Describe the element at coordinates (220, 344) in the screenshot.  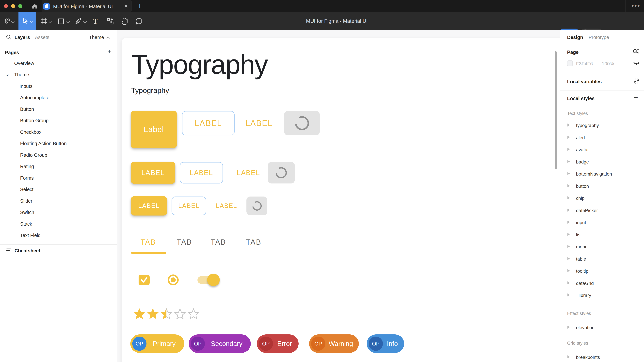
I see `chip-secondary: OP Secondary` at that location.